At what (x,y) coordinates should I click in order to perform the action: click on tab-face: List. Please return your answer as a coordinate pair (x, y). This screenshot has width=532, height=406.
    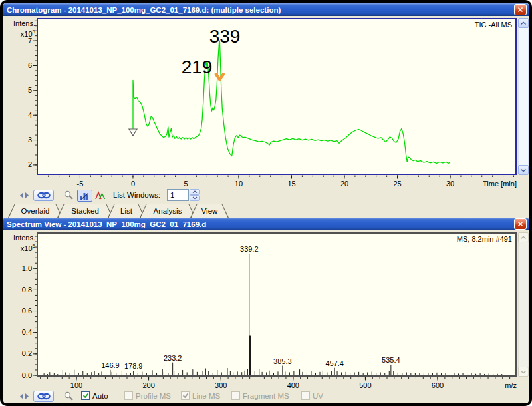
    Looking at the image, I should click on (126, 211).